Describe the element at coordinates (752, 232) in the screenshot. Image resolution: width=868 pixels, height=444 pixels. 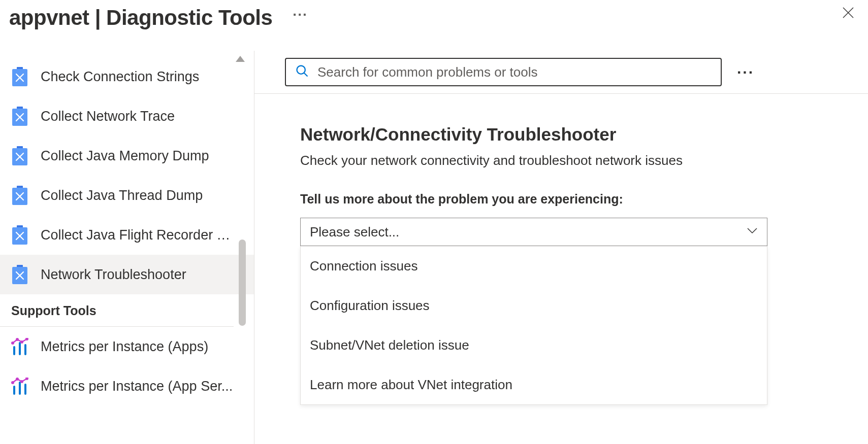
I see `chevron-down-icon` at that location.